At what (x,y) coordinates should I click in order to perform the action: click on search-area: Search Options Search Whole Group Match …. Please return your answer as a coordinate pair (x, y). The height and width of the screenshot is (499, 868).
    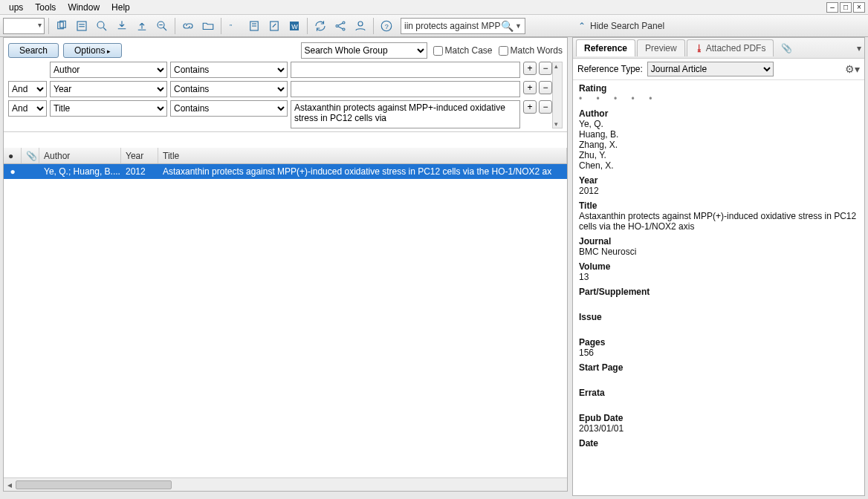
    Looking at the image, I should click on (285, 85).